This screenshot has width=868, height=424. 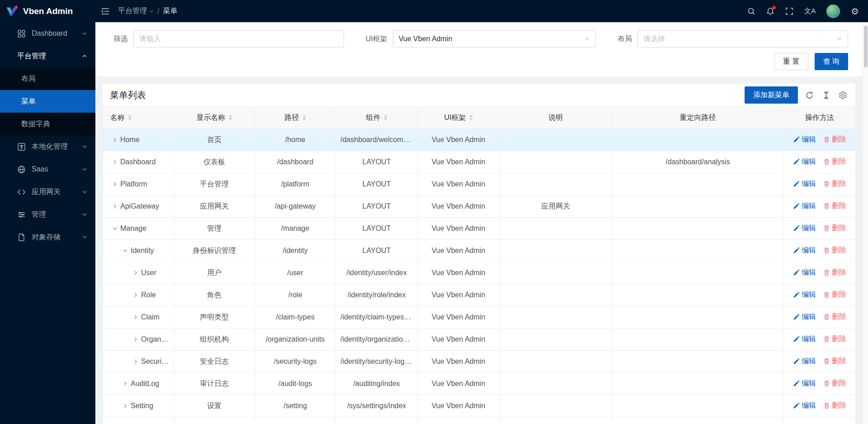 I want to click on sidebar-item-data-dictionary: 数据字典, so click(x=48, y=124).